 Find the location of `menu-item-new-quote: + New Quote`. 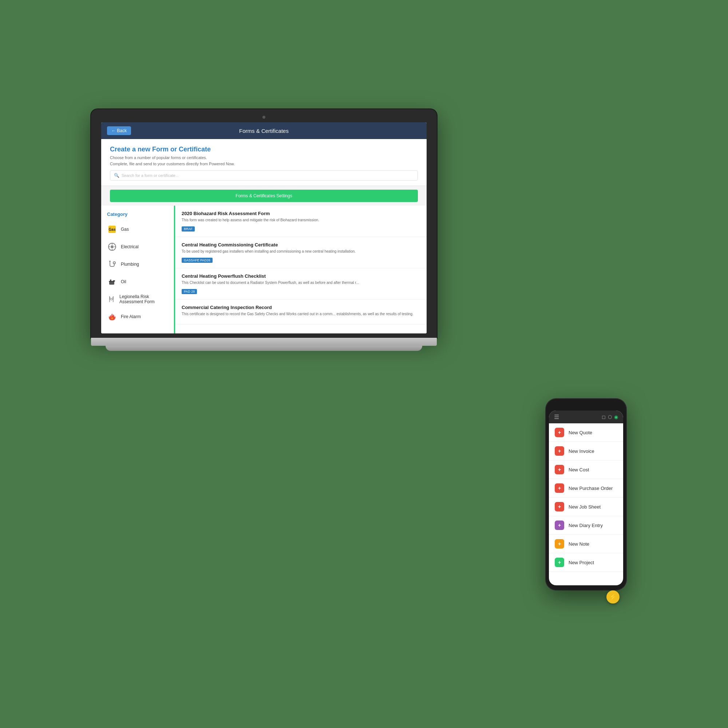

menu-item-new-quote: + New Quote is located at coordinates (586, 433).